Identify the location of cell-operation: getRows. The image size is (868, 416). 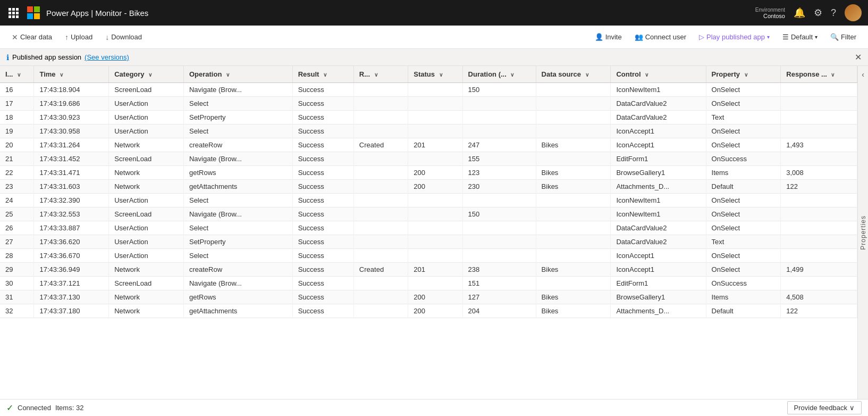
(238, 297).